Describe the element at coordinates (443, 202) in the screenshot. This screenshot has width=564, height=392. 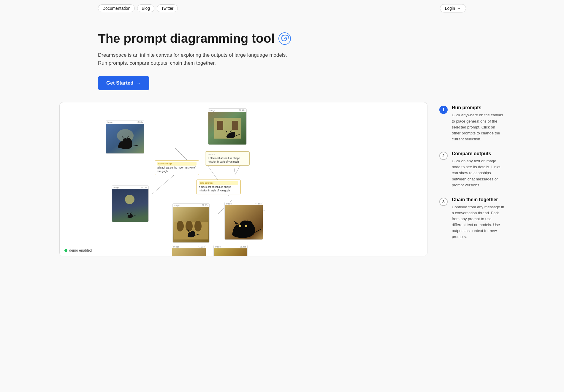
I see `step-3-number: 3` at that location.